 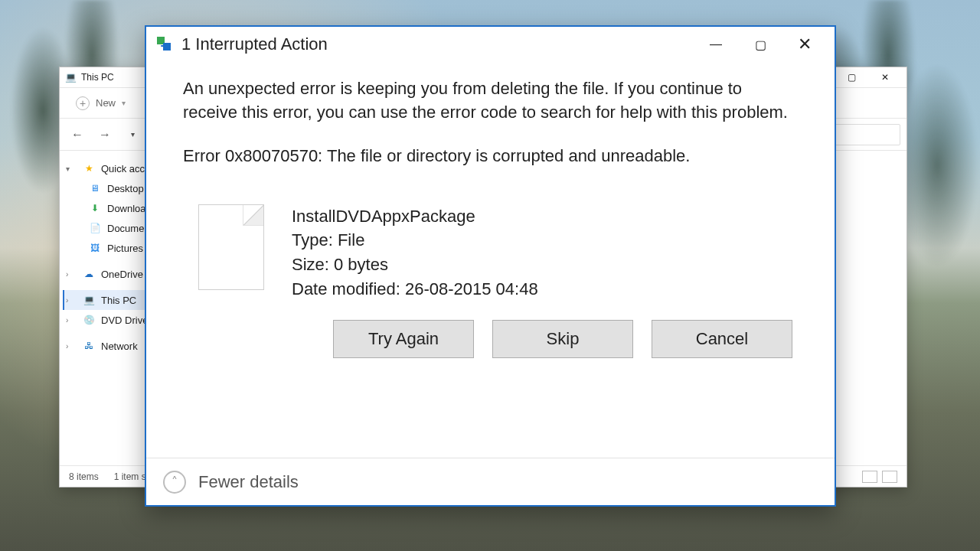 I want to click on sidebar-item-label: Network, so click(x=119, y=346).